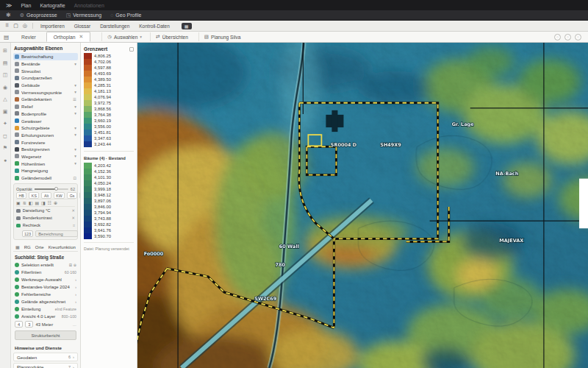  I want to click on slider-knob, so click(56, 188).